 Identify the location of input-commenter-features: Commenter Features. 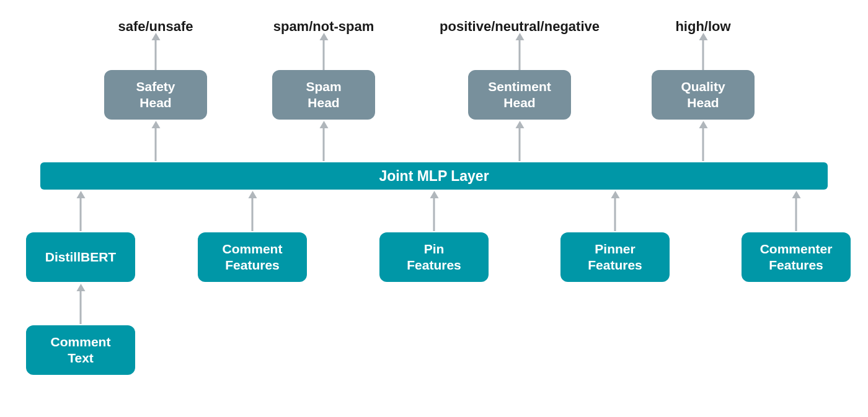
(796, 257).